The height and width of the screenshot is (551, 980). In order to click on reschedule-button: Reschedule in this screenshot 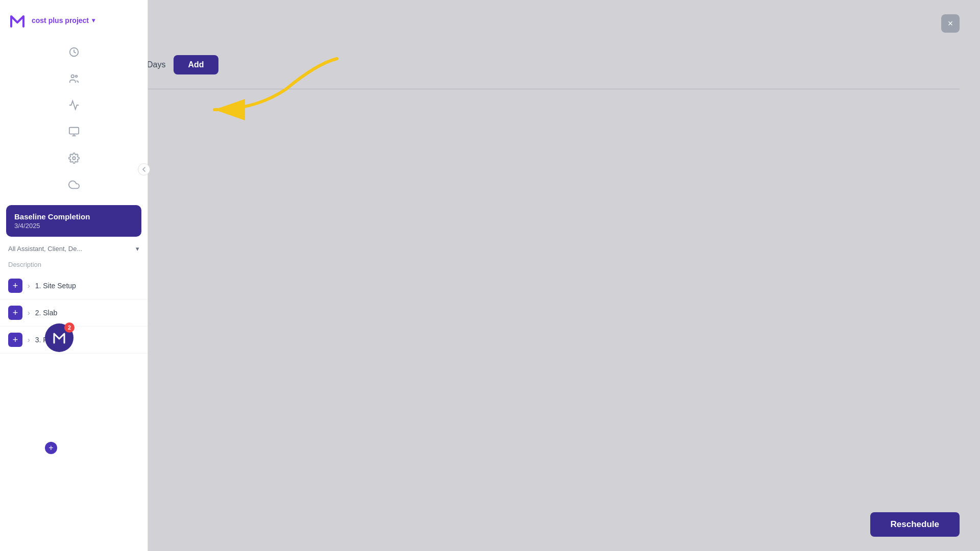, I will do `click(915, 524)`.